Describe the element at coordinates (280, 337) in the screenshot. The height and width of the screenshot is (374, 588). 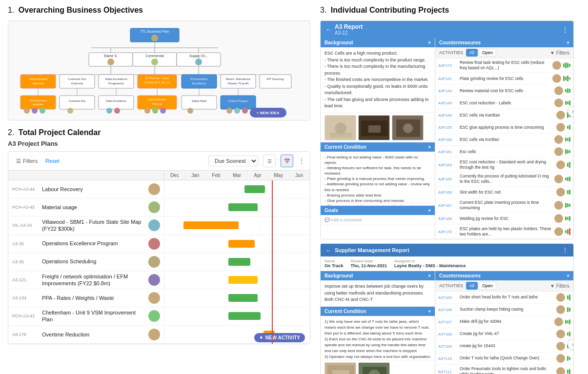
I see `new-activity-button: ✦ NEW ACTIVITY` at that location.